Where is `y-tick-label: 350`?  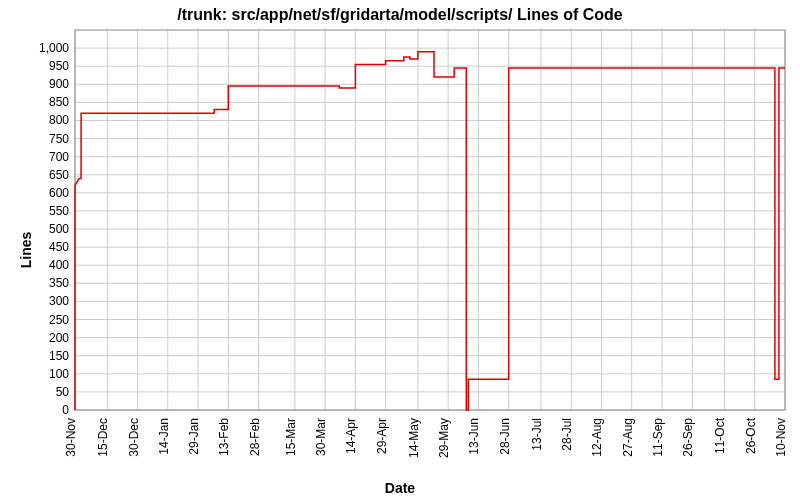
y-tick-label: 350 is located at coordinates (59, 283).